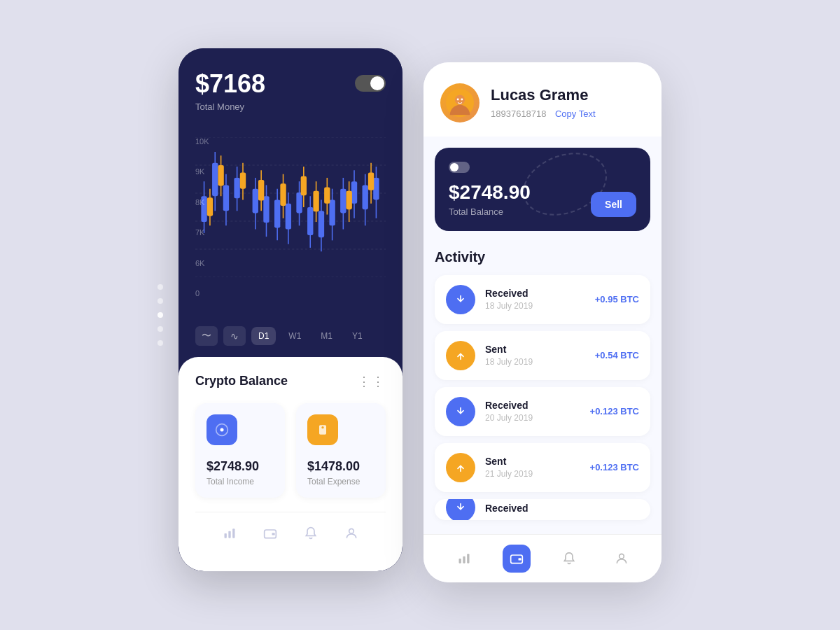  What do you see at coordinates (542, 99) in the screenshot?
I see `profile-section: Lucas Grame 18937618718 Copy Text` at bounding box center [542, 99].